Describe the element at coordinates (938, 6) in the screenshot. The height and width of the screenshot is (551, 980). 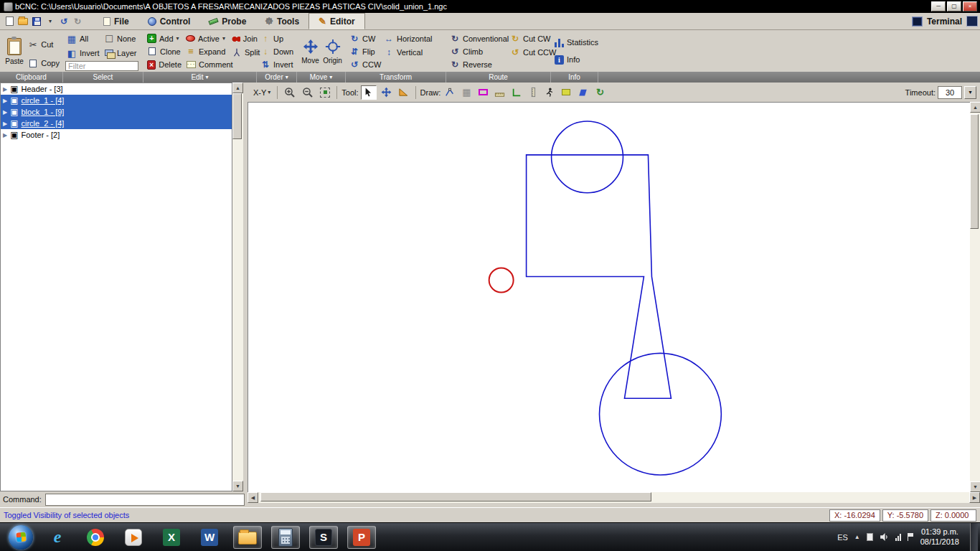
I see `minimize-button: ─` at that location.